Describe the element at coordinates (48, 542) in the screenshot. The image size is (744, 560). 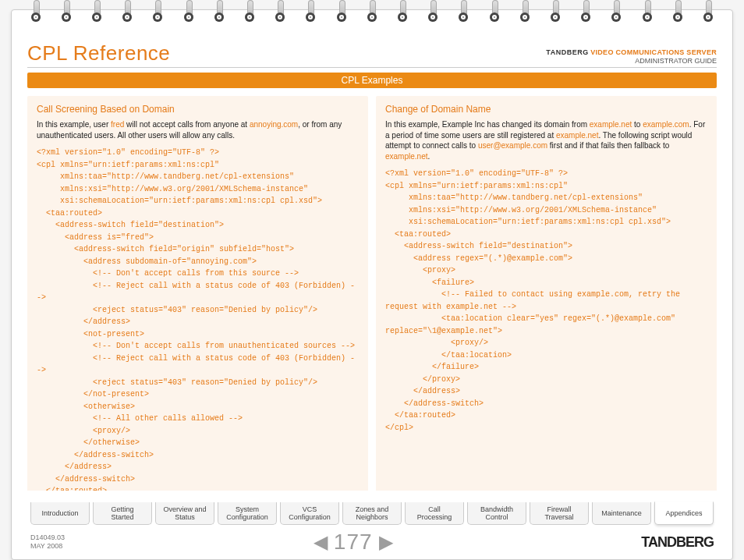
I see `footer-left: D14049.03 MAY 2008` at that location.